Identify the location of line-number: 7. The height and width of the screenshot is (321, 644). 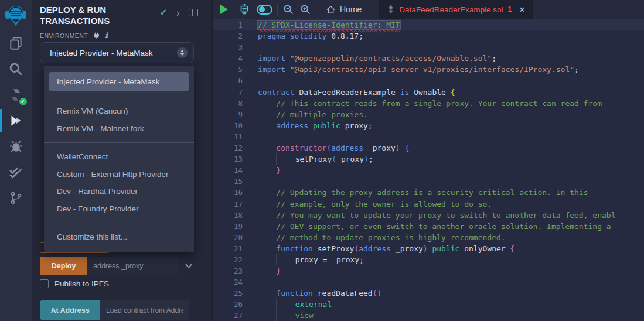
(228, 93).